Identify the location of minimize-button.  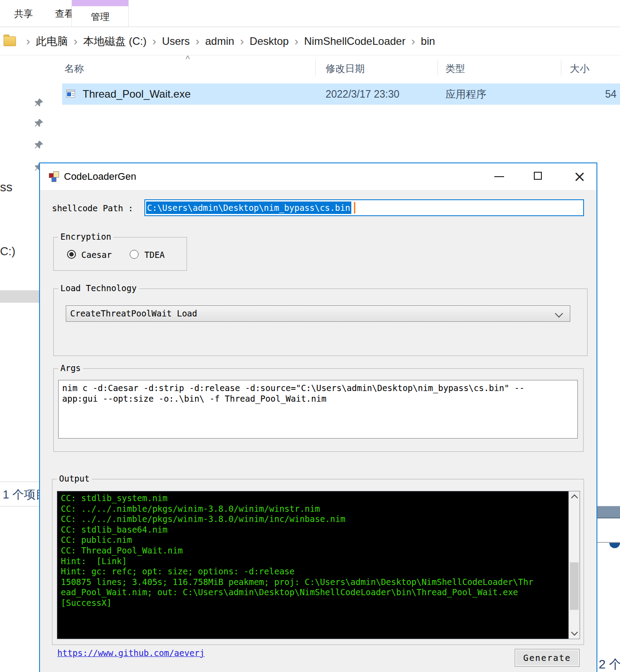
(499, 177).